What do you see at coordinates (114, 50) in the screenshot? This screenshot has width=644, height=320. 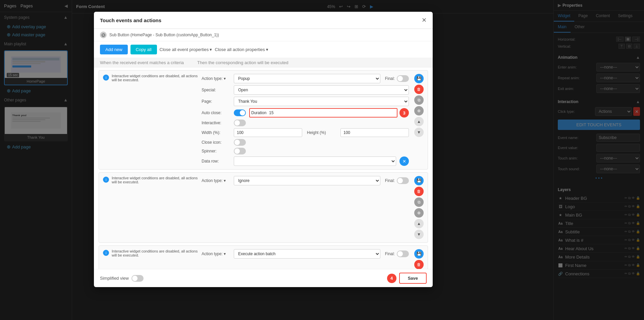 I see `add-new-btn: Add new` at bounding box center [114, 50].